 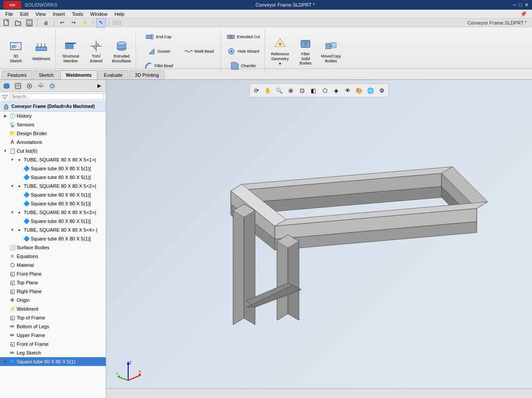 What do you see at coordinates (243, 51) in the screenshot?
I see `hole-wizard-btn: Hole Wizard` at bounding box center [243, 51].